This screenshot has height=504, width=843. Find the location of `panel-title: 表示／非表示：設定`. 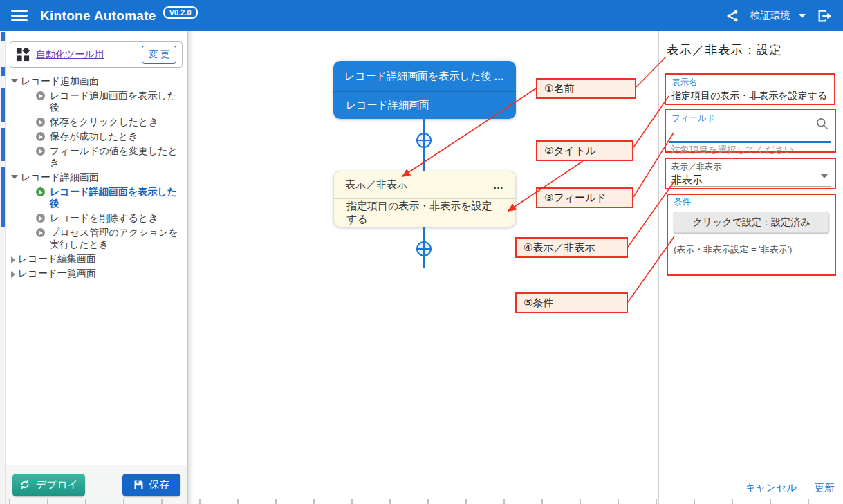

panel-title: 表示／非表示：設定 is located at coordinates (725, 50).